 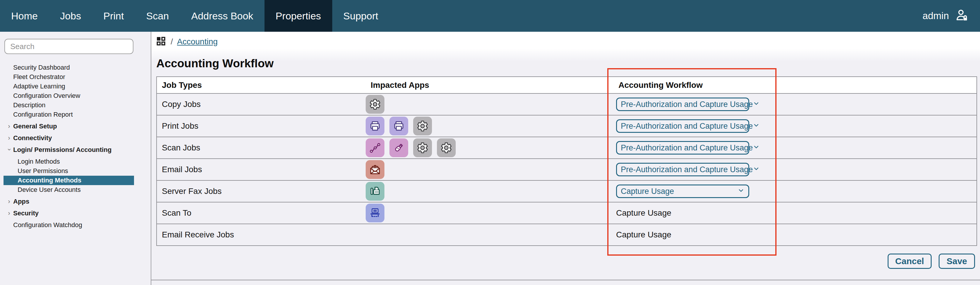 I want to click on table-row-email-receive-jobs: Email Receive JobsCapture Usage, so click(x=567, y=235).